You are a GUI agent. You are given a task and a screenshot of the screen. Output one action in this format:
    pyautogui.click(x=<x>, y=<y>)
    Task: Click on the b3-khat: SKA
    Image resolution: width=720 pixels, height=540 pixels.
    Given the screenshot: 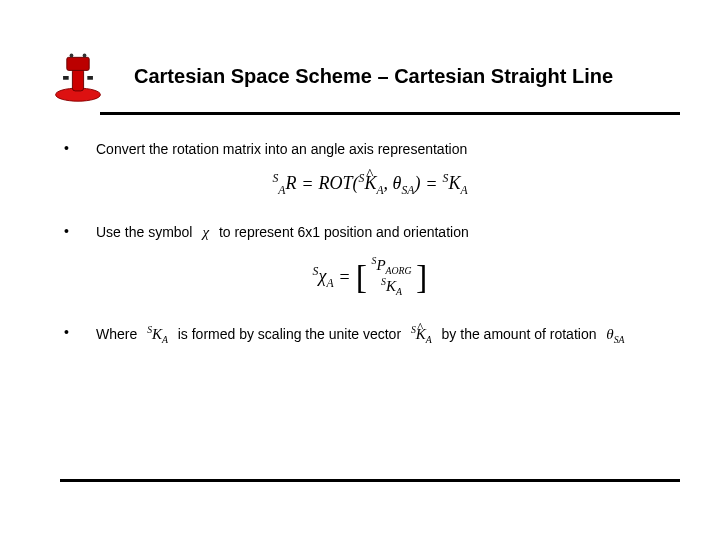 What is the action you would take?
    pyautogui.click(x=424, y=334)
    